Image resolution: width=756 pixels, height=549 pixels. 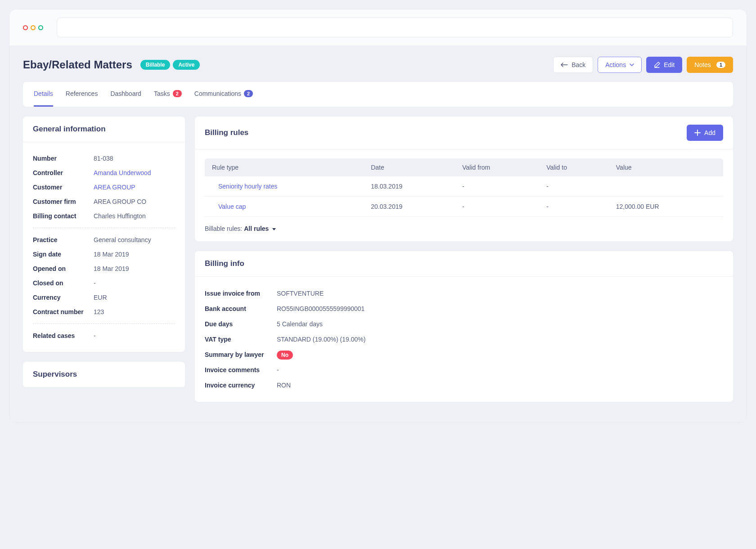 What do you see at coordinates (63, 202) in the screenshot?
I see `info-label: Customer firm` at bounding box center [63, 202].